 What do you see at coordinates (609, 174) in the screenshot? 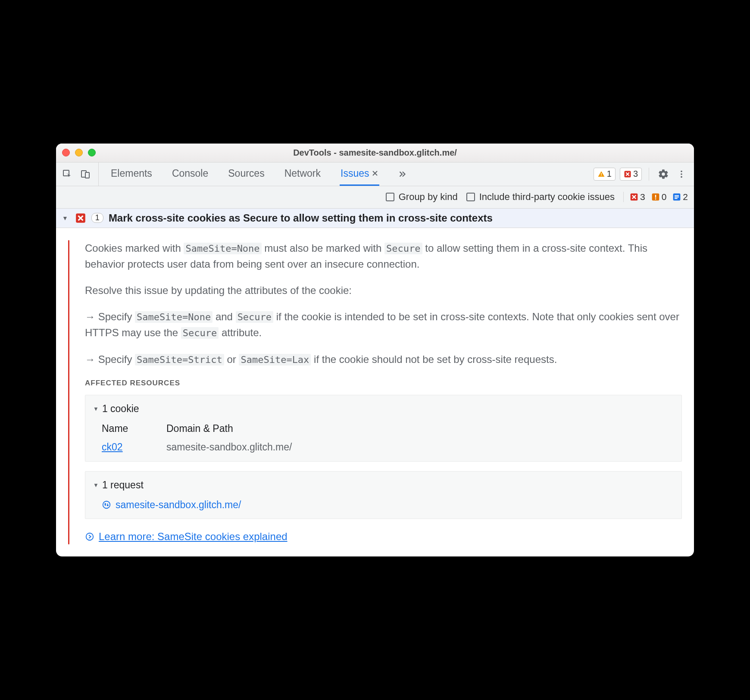
I see `warnings-count: 1` at bounding box center [609, 174].